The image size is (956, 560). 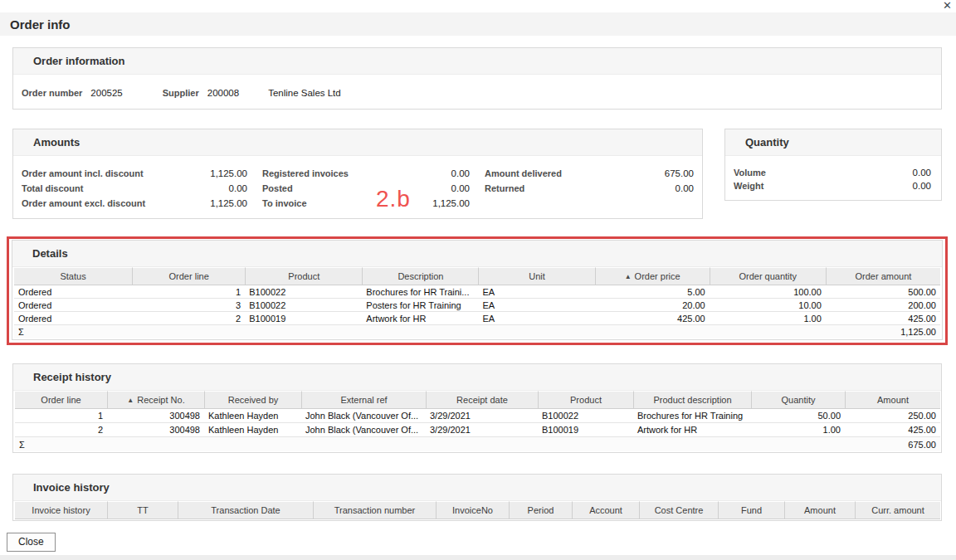 I want to click on weight-label: Weight, so click(x=749, y=186).